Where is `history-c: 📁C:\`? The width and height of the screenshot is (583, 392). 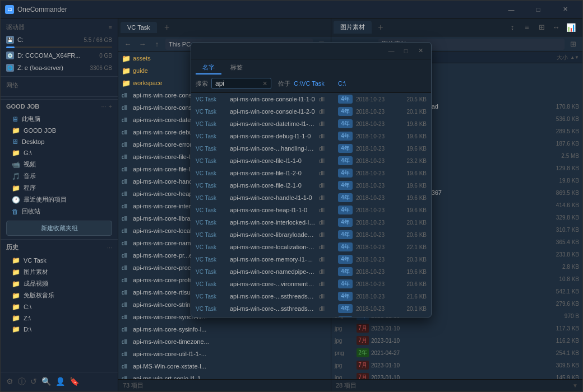 history-c: 📁C:\ is located at coordinates (59, 307).